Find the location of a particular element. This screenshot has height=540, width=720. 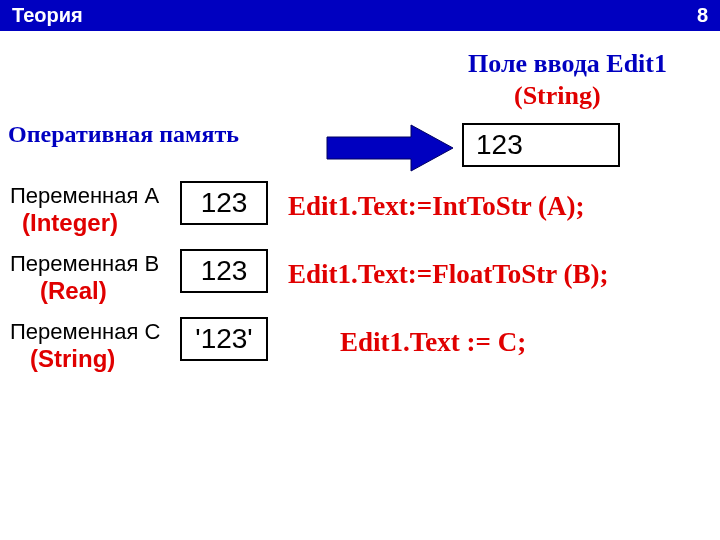

var-b-name: Переменная B is located at coordinates (84, 264).